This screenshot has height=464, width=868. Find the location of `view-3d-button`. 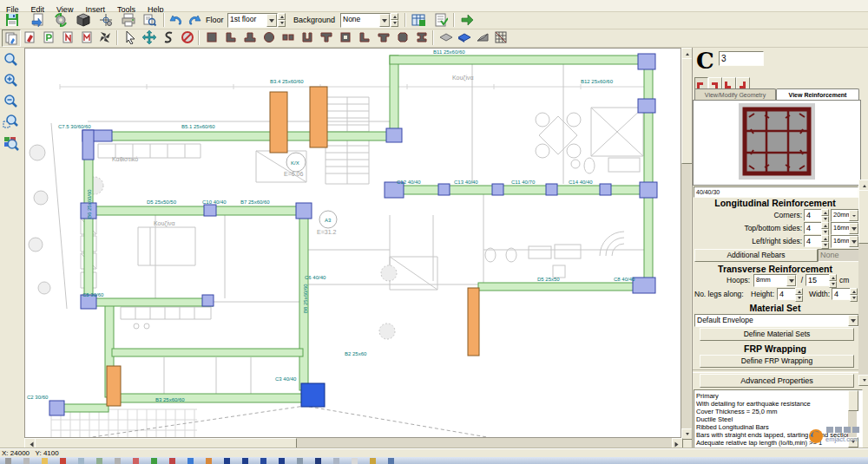

view-3d-button is located at coordinates (83, 20).